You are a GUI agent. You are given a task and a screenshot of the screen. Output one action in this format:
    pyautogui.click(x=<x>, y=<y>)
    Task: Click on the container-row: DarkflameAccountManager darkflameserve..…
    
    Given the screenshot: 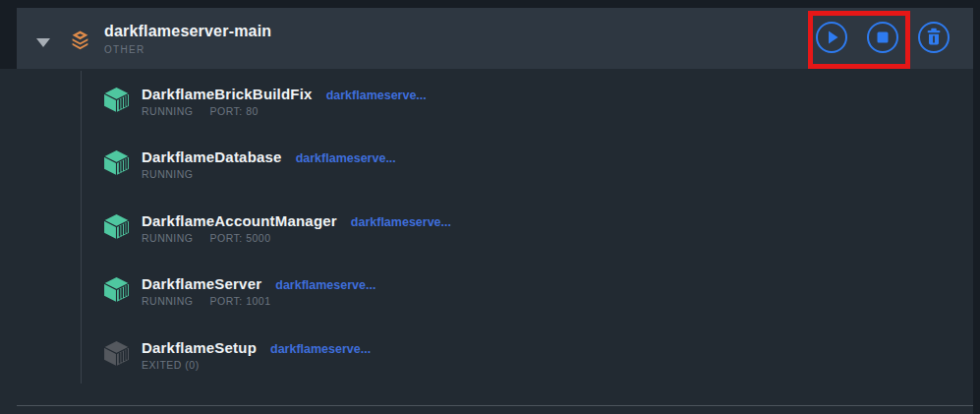 What is the action you would take?
    pyautogui.click(x=277, y=228)
    